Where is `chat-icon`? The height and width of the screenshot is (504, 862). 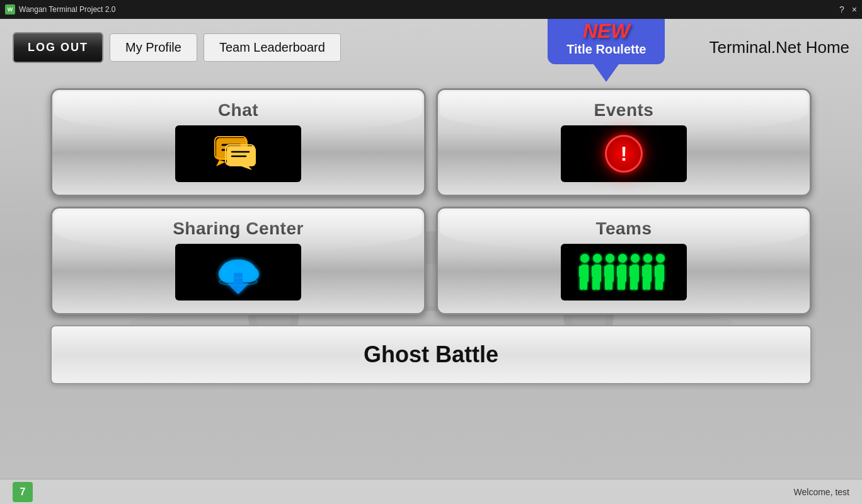
chat-icon is located at coordinates (238, 154).